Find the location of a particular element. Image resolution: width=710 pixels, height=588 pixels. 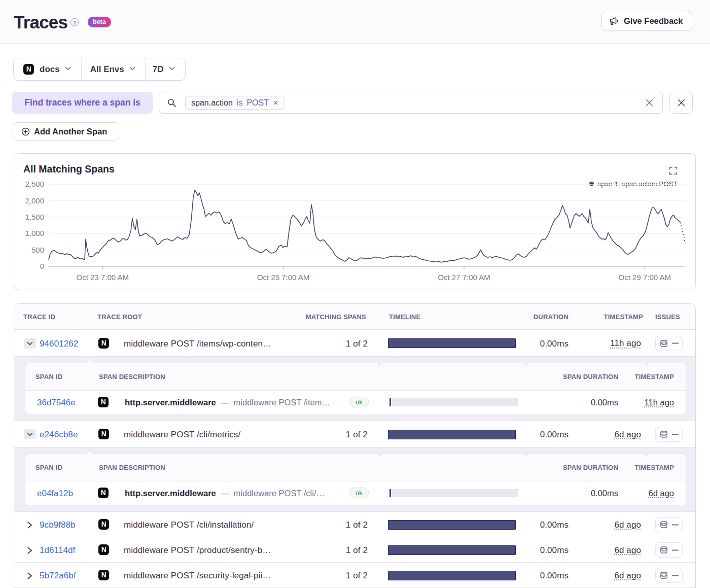

svg-text: 2,500 is located at coordinates (34, 184).